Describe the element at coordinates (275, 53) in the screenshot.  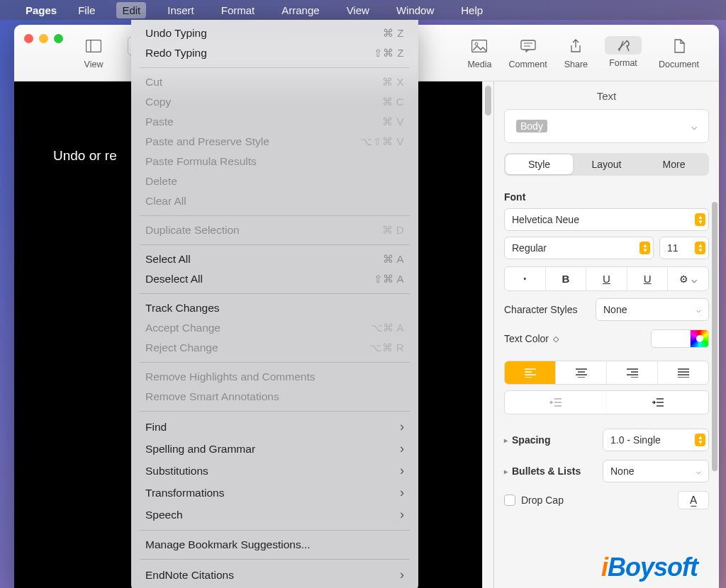
I see `menu-item-redo-typing: Redo Typing⇧⌘ Z` at that location.